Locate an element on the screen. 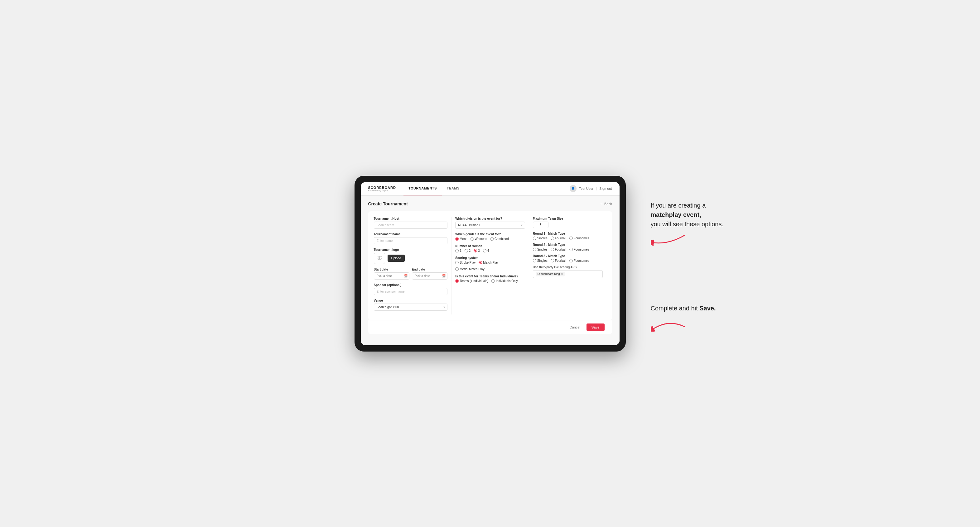  sponsor-label: Sponsor (optional) is located at coordinates (411, 285).